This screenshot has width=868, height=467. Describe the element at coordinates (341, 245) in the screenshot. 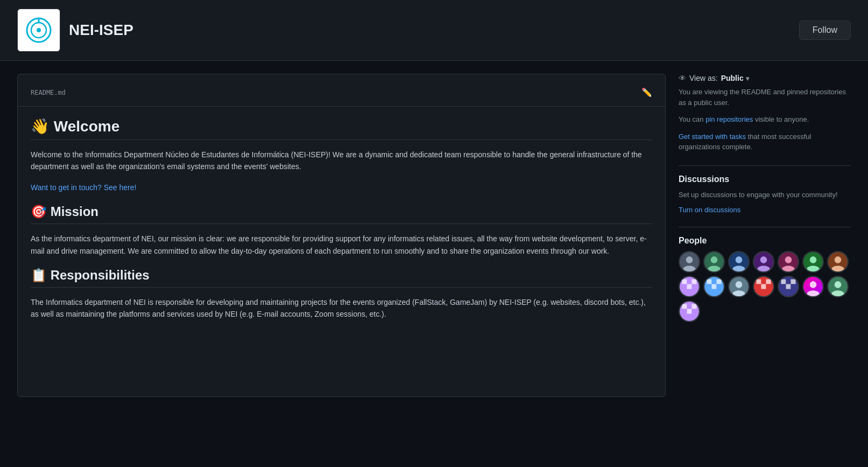

I see `mission-paragraph: As the informatics department of NEI, ou…` at that location.